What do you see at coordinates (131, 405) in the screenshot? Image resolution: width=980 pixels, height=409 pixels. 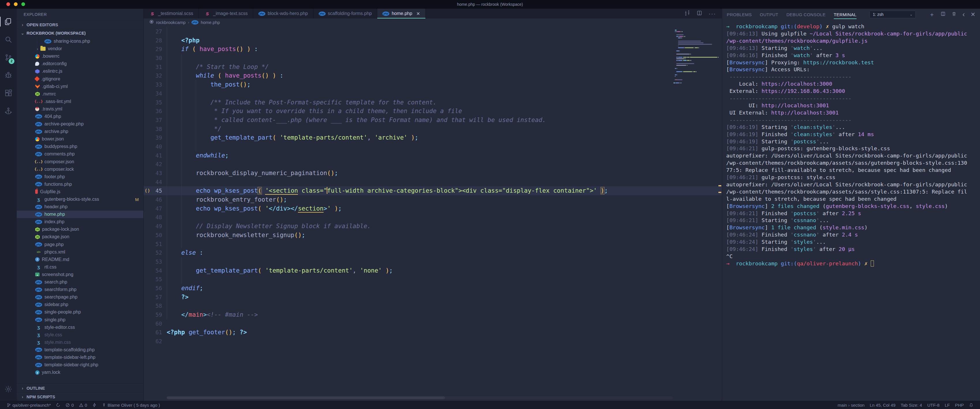 I see `status-blame: Blame Oliver ( 5 days ago )` at bounding box center [131, 405].